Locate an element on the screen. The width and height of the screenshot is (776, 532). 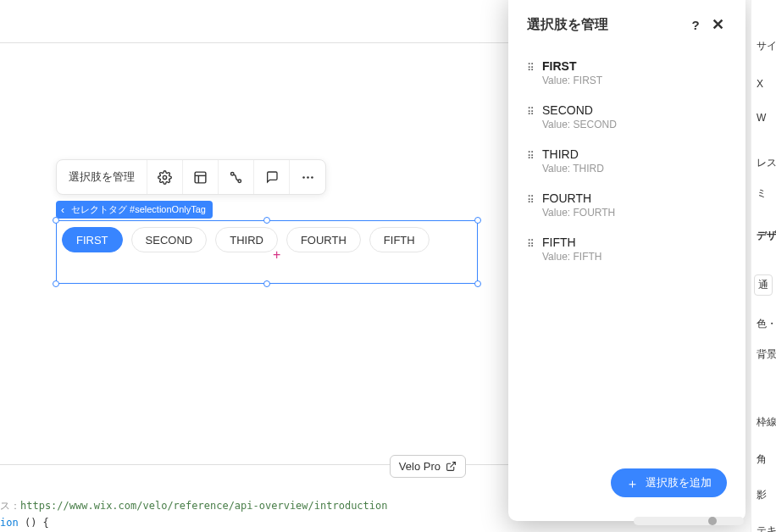
tag-third: THIRD is located at coordinates (247, 240).